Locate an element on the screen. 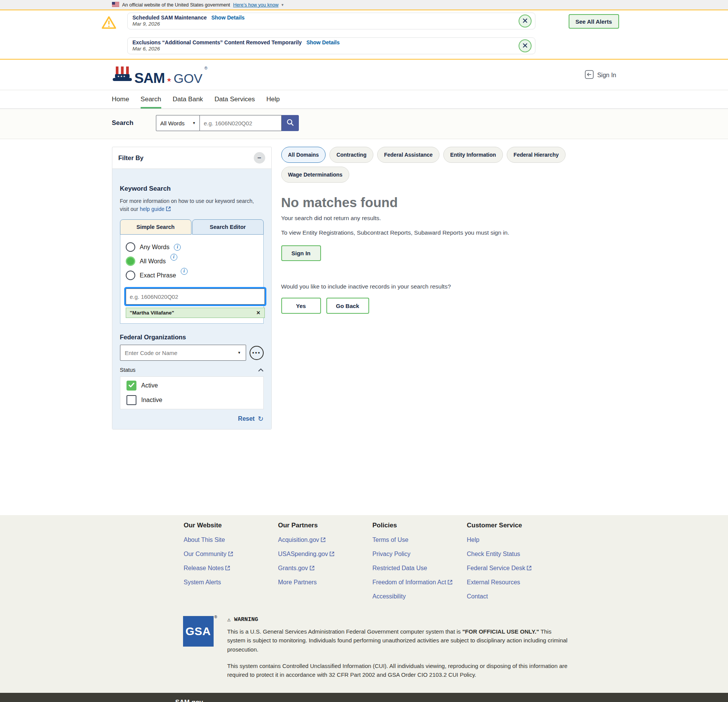 This screenshot has height=702, width=728. search-label: Search is located at coordinates (123, 123).